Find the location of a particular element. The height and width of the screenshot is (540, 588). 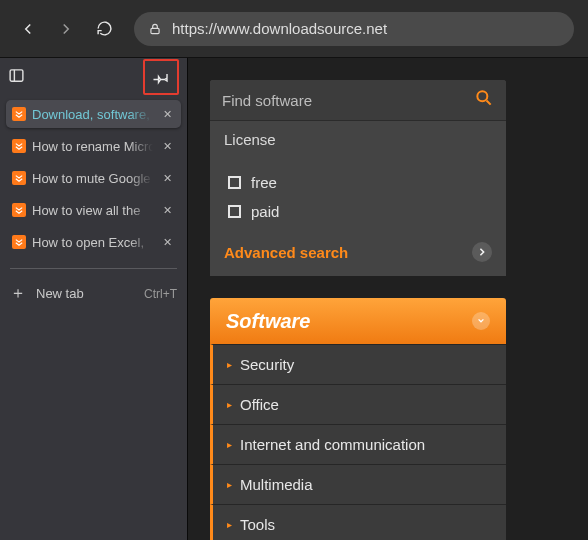

search-icon is located at coordinates (484, 100).